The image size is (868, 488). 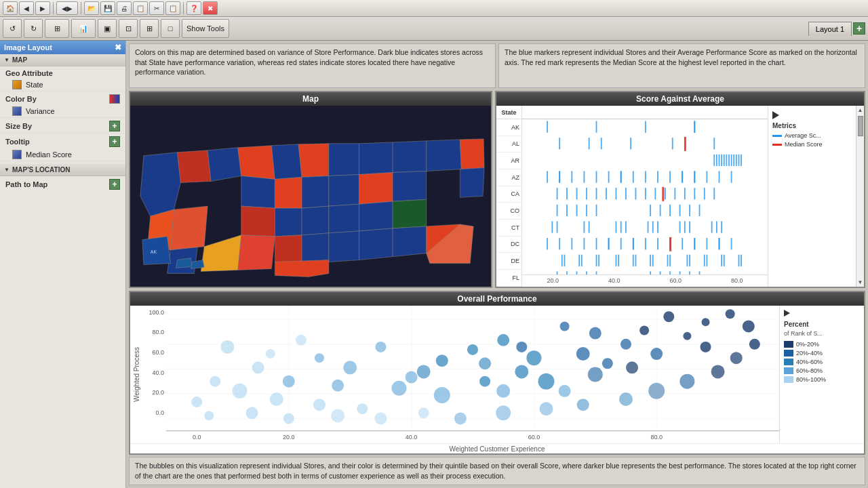 I want to click on add-layout-button: +, so click(x=859, y=28).